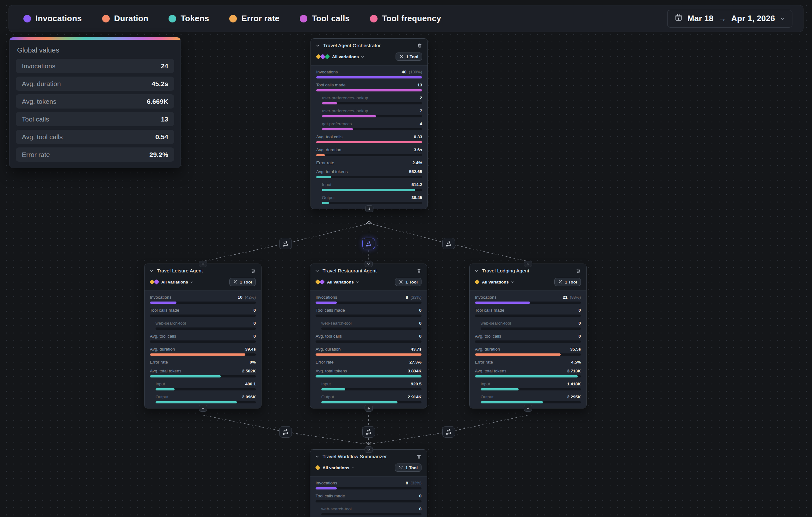 This screenshot has height=517, width=812. Describe the element at coordinates (369, 297) in the screenshot. I see `metric-label-row: Invocations8 (33%)` at that location.